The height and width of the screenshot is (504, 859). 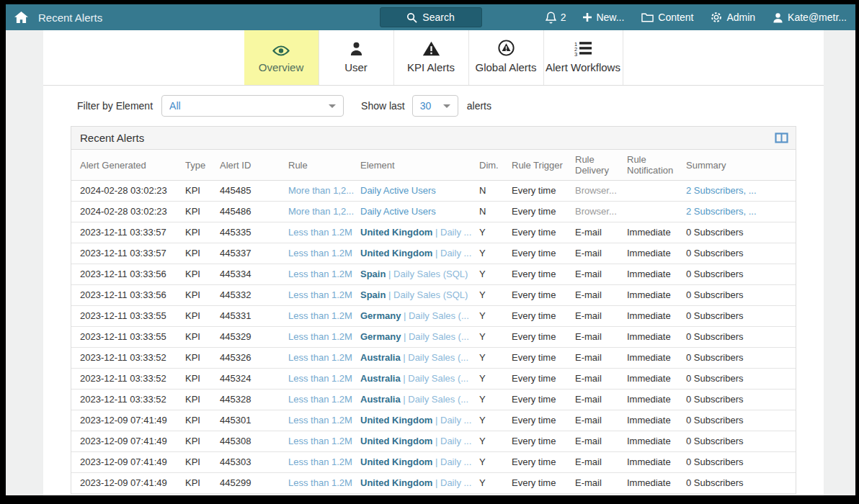 What do you see at coordinates (604, 17) in the screenshot?
I see `new-button: New...` at bounding box center [604, 17].